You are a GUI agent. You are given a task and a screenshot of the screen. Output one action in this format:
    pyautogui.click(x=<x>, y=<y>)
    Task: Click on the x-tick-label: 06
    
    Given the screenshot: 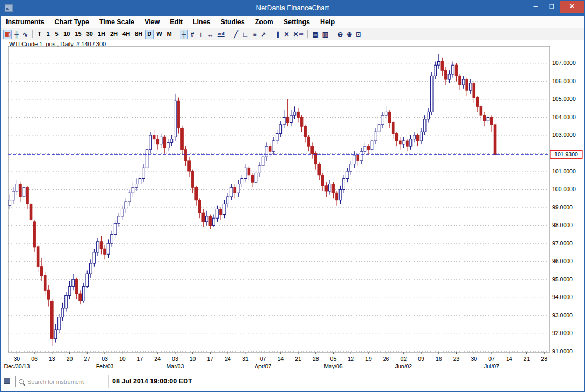 What is the action you would take?
    pyautogui.click(x=34, y=359)
    